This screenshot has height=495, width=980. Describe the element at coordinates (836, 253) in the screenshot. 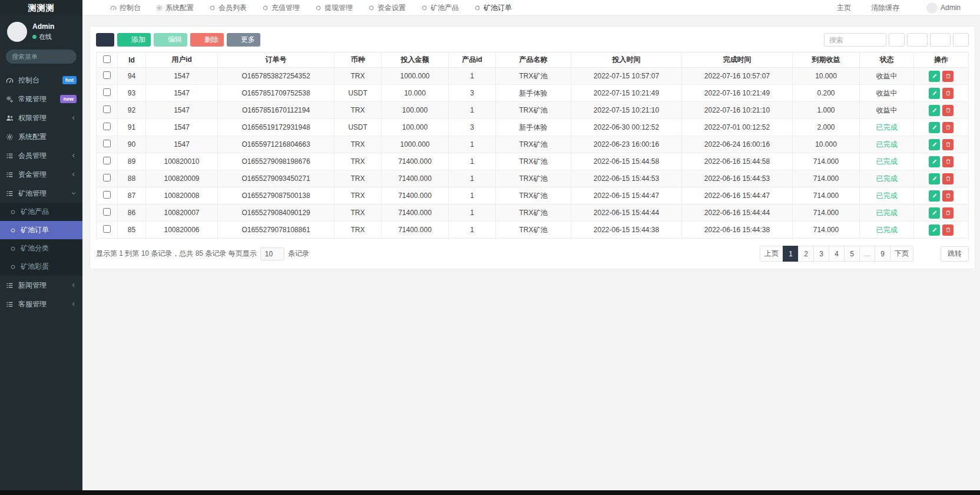

I see `page-button: 4` at that location.